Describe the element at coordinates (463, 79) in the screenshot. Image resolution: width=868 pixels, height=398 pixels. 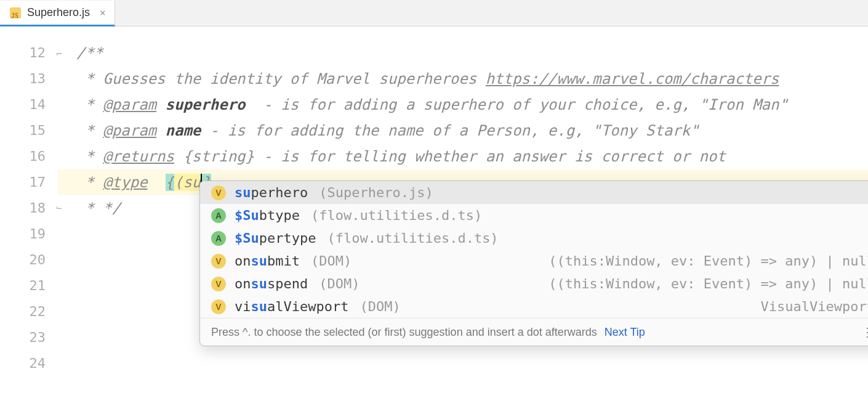
I see `code-line: * Guesses the identity of Marvel superhe…` at that location.